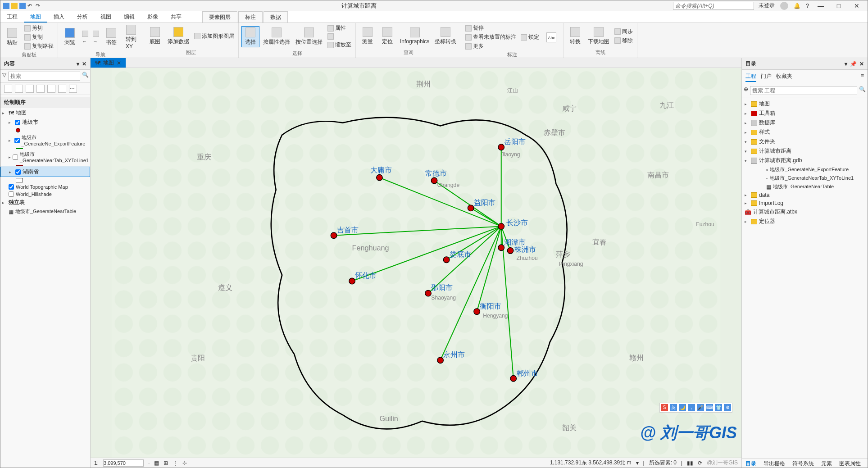  What do you see at coordinates (804, 123) in the screenshot?
I see `tree-databases: ▸数据库` at bounding box center [804, 123].